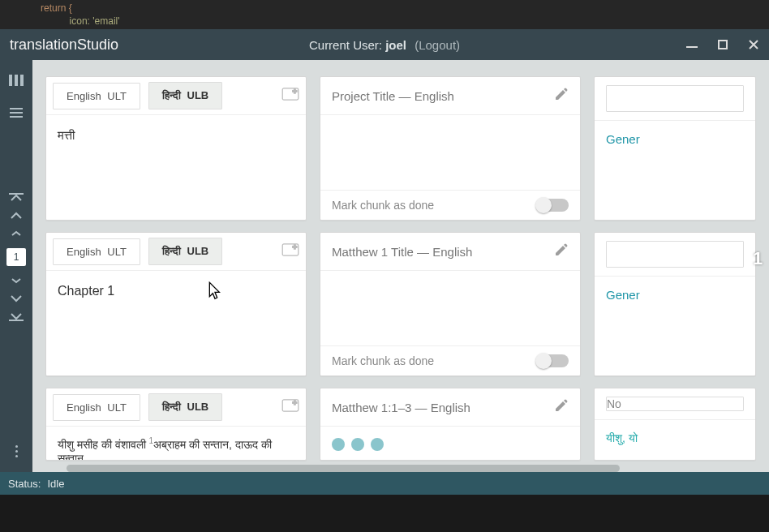 The height and width of the screenshot is (532, 769). Describe the element at coordinates (450, 407) in the screenshot. I see `target-header: Matthew 1:1–3 — English` at that location.